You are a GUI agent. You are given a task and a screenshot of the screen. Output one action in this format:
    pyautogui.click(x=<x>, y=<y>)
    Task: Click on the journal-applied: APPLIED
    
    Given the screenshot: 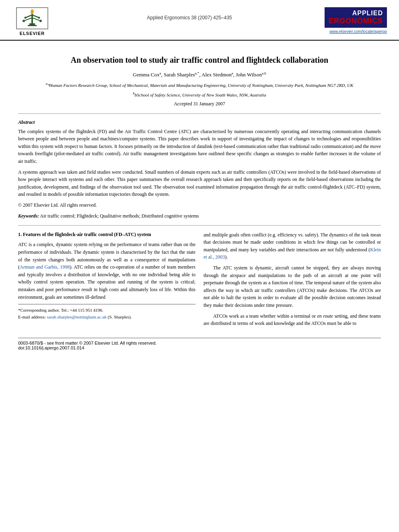 What is the action you would take?
    pyautogui.click(x=356, y=13)
    